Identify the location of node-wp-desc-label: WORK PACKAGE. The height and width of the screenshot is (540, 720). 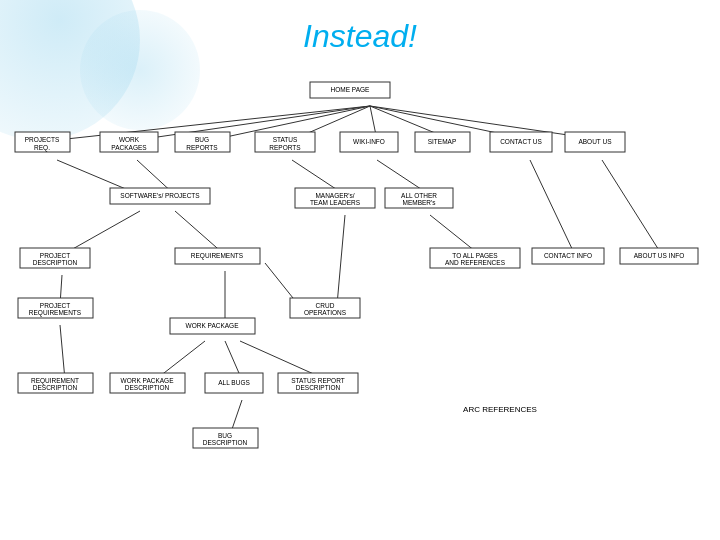
(148, 380).